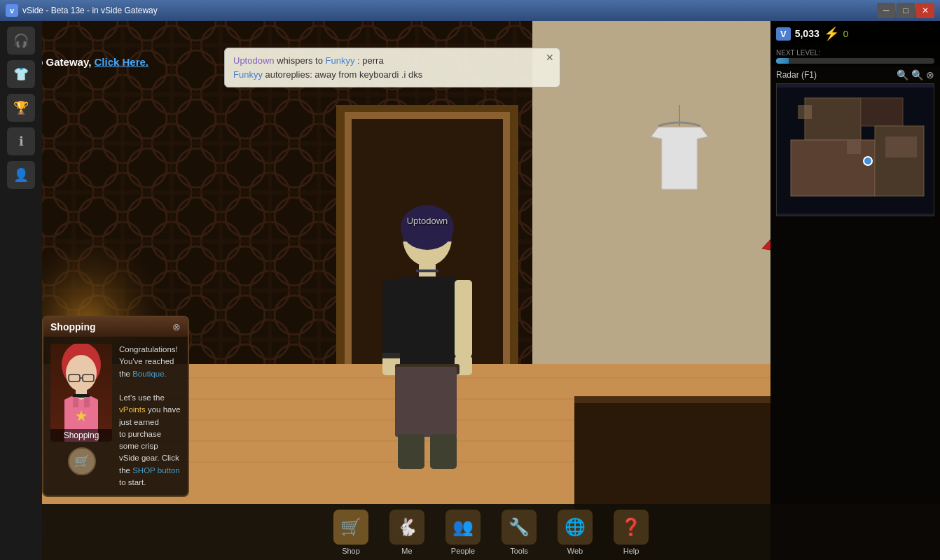 The image size is (940, 560). What do you see at coordinates (855, 150) in the screenshot?
I see `radar-map` at bounding box center [855, 150].